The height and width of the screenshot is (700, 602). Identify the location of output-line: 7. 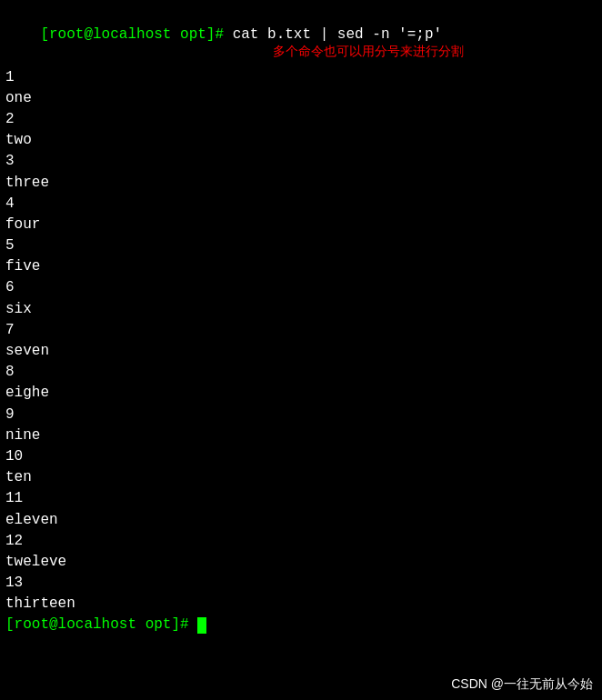
(301, 331).